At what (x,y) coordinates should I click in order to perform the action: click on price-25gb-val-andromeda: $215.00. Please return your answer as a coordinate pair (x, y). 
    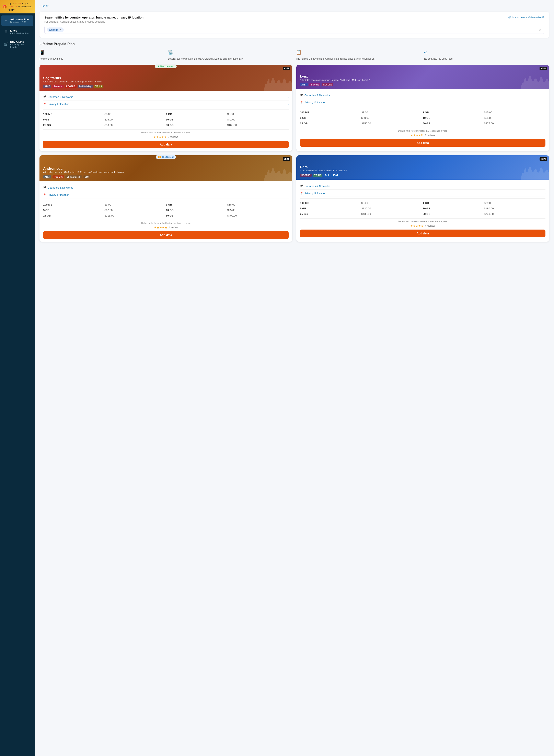
    Looking at the image, I should click on (135, 216).